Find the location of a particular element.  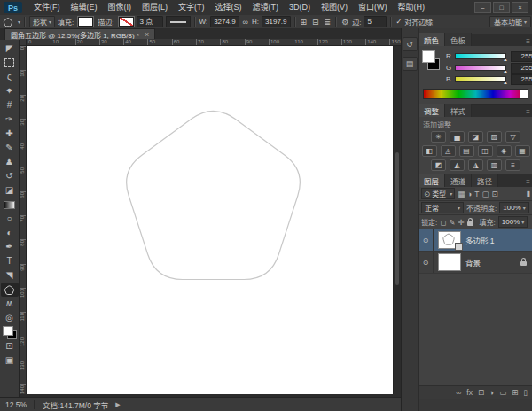

layers-tab: 通道 is located at coordinates (458, 181).